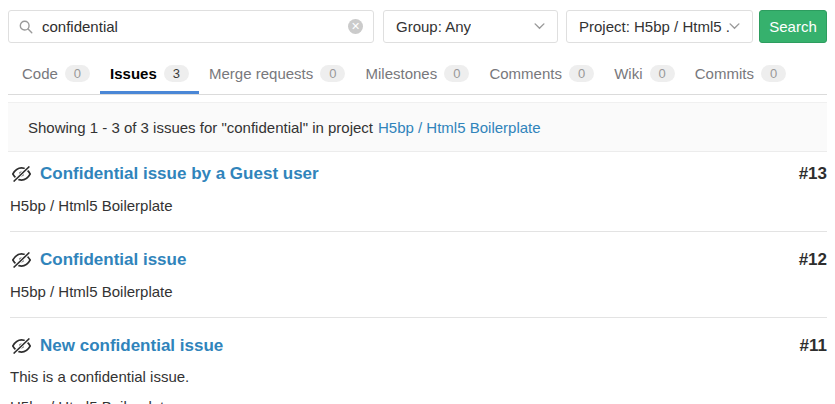 The width and height of the screenshot is (835, 404). Describe the element at coordinates (176, 74) in the screenshot. I see `tab-count-badge: 3` at that location.